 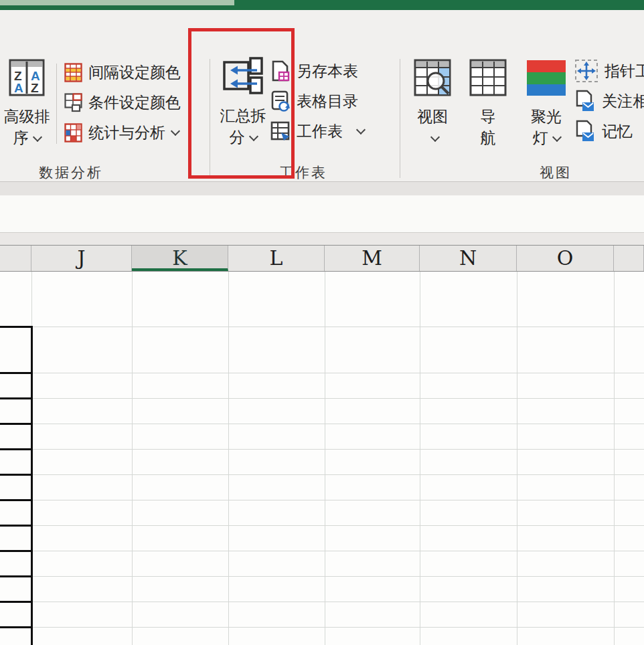 What do you see at coordinates (56, 104) in the screenshot?
I see `ribbon-divider` at bounding box center [56, 104].